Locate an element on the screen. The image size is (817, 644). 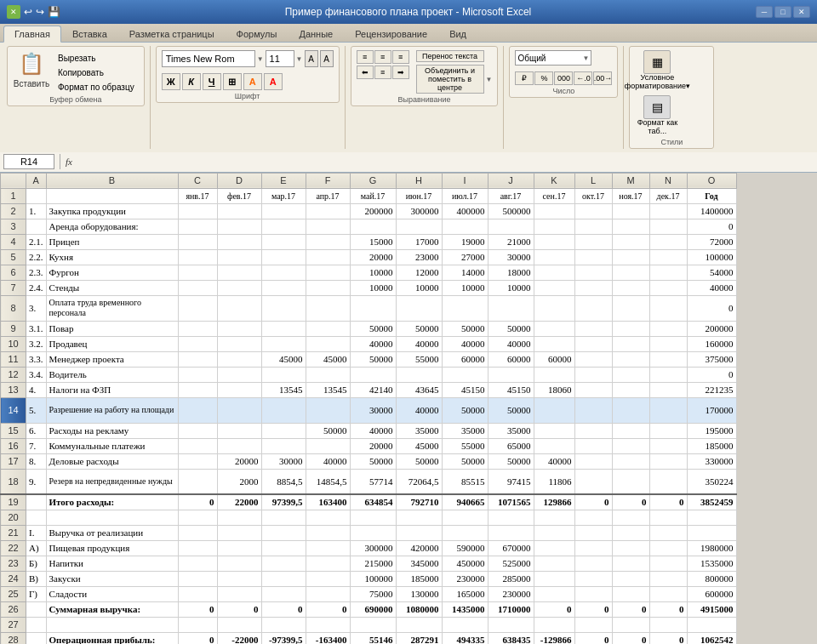
font-size-dropdown: ▼ is located at coordinates (300, 60).